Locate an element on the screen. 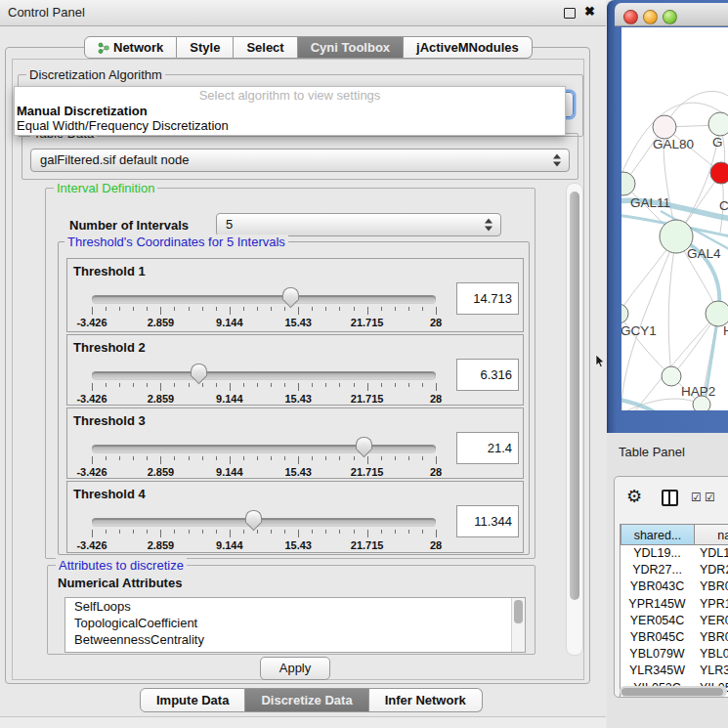 The height and width of the screenshot is (728, 728). table-cell-shared-name: YLR345W is located at coordinates (657, 670).